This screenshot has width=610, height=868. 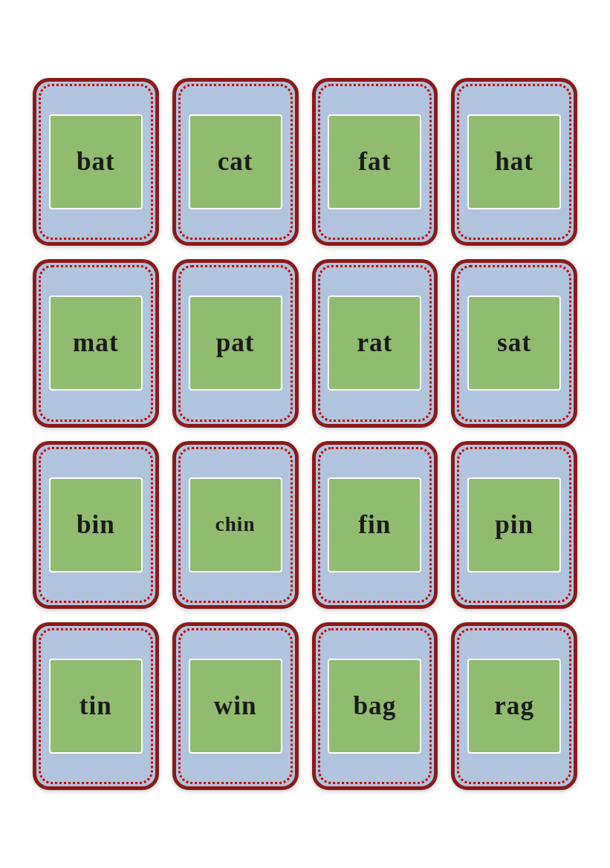 What do you see at coordinates (236, 343) in the screenshot?
I see `word-card-pat: pat` at bounding box center [236, 343].